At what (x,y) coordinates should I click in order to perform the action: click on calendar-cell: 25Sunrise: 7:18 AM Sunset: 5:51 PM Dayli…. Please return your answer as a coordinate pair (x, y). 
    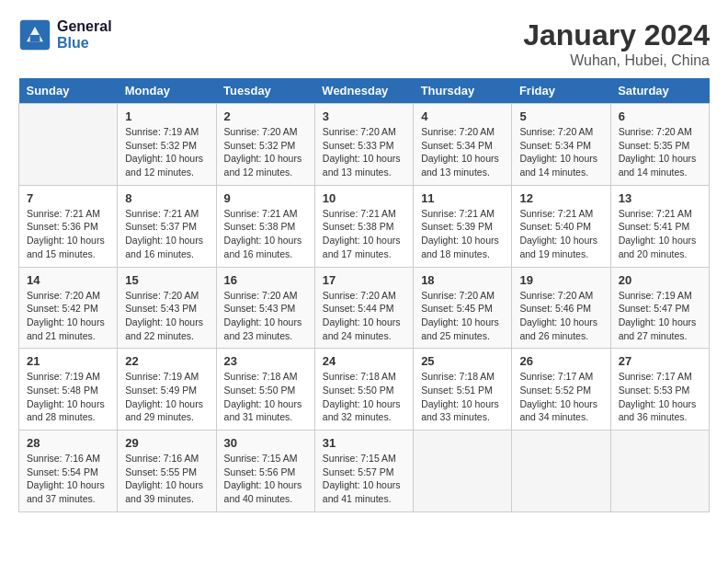
    Looking at the image, I should click on (463, 390).